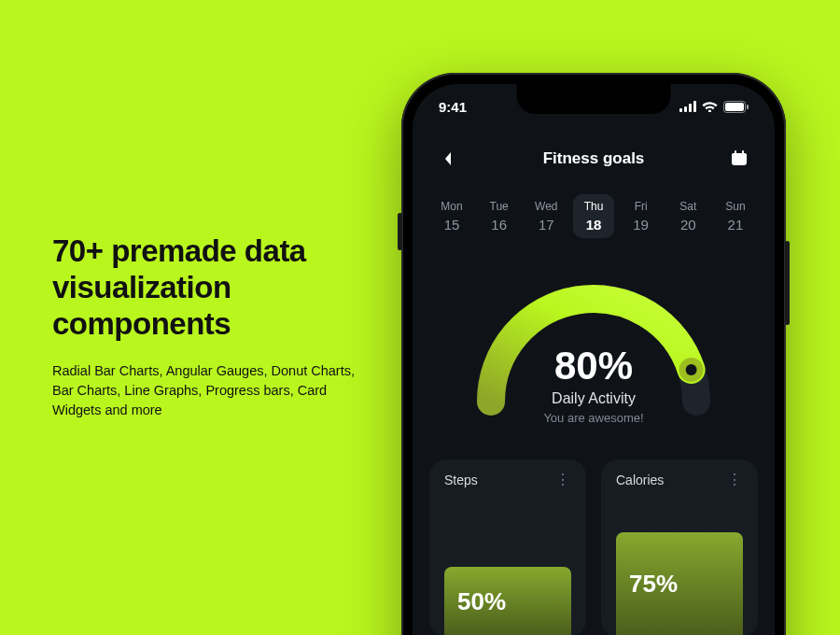 The height and width of the screenshot is (635, 840). I want to click on calories-percent: 75%, so click(653, 585).